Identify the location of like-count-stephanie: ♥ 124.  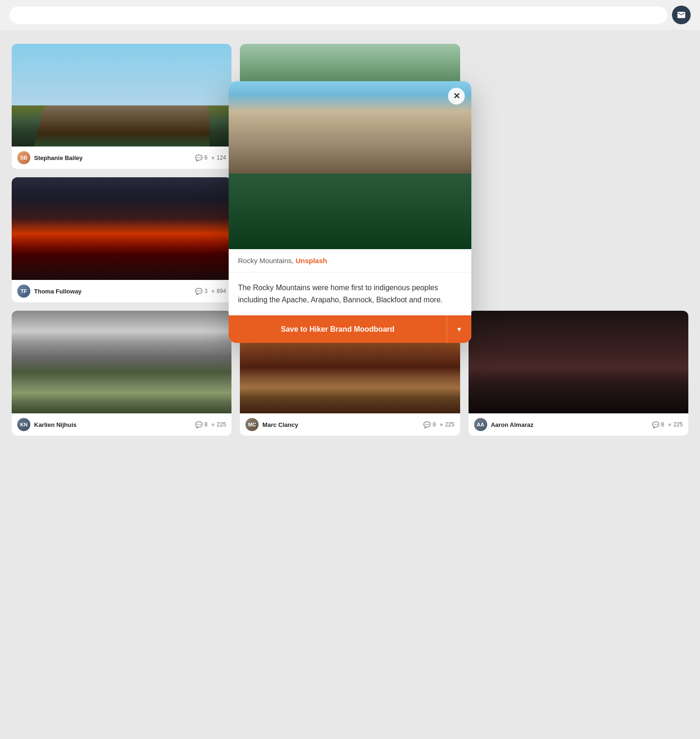
(219, 158).